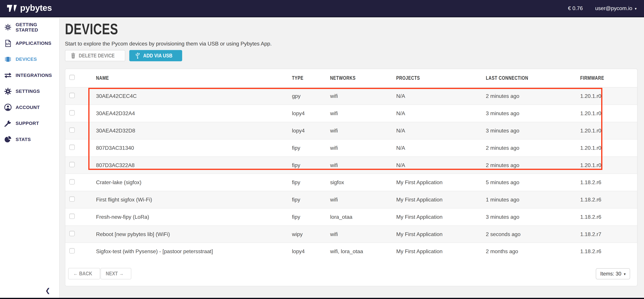 This screenshot has height=299, width=644. What do you see at coordinates (194, 96) in the screenshot?
I see `cell-device-name: 30AEA42CEC4C` at bounding box center [194, 96].